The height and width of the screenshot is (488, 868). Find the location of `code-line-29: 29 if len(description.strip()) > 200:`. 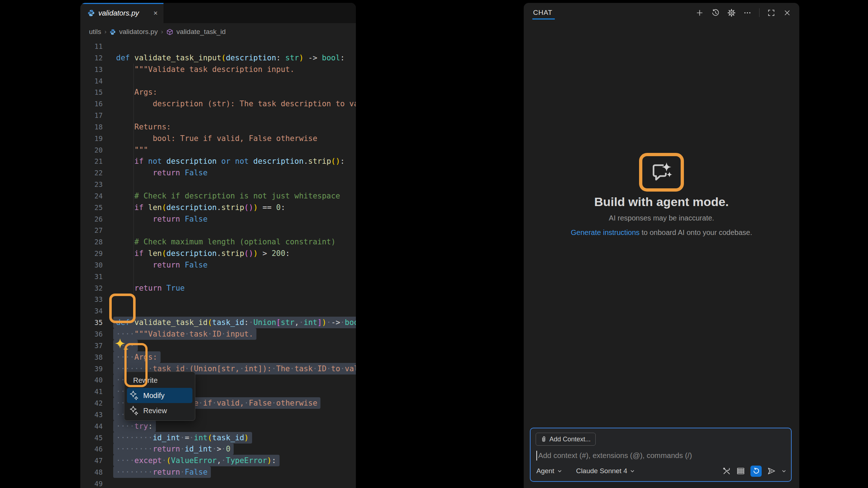

code-line-29: 29 if len(description.strip()) > 200: is located at coordinates (218, 253).